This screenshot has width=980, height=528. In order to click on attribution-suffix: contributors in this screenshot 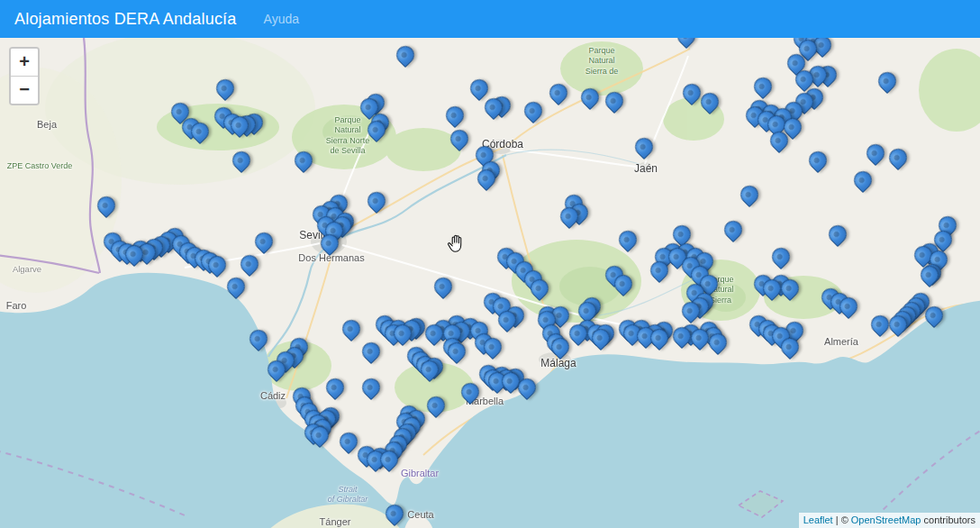, I will do `click(948, 520)`.